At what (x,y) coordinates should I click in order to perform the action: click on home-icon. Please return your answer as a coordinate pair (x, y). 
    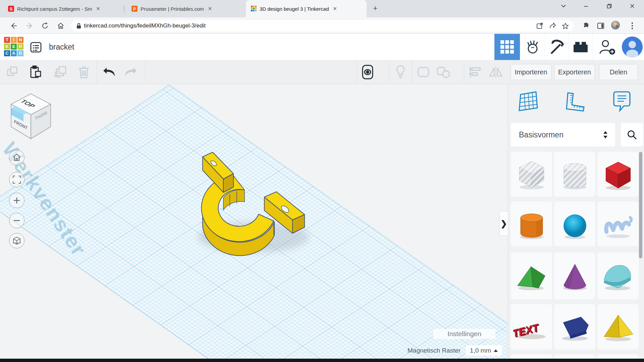
    Looking at the image, I should click on (61, 26).